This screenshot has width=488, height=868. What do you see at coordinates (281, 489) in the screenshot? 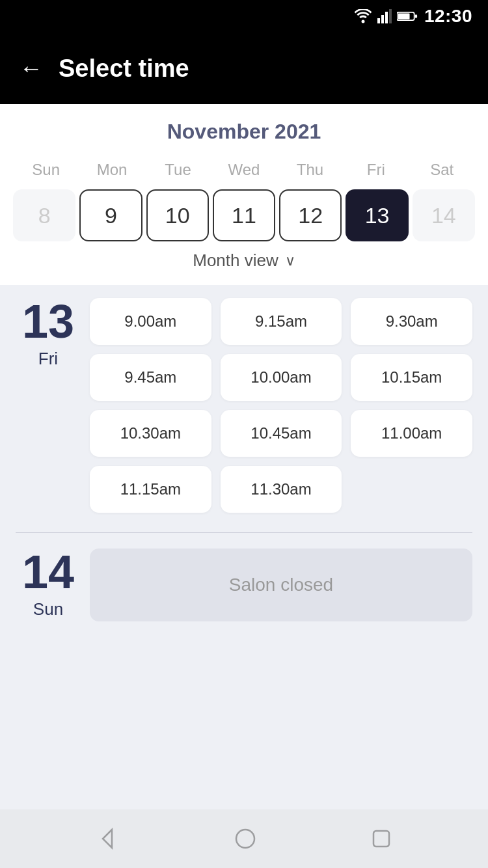
I see `slot-1130am: 11.30am` at bounding box center [281, 489].